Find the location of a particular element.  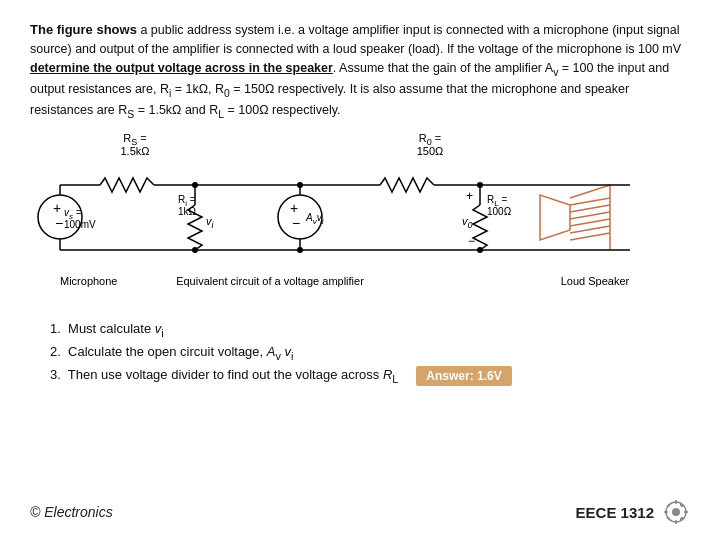

step-2: 2. Calculate the open circuit voltage, A… is located at coordinates (370, 354).